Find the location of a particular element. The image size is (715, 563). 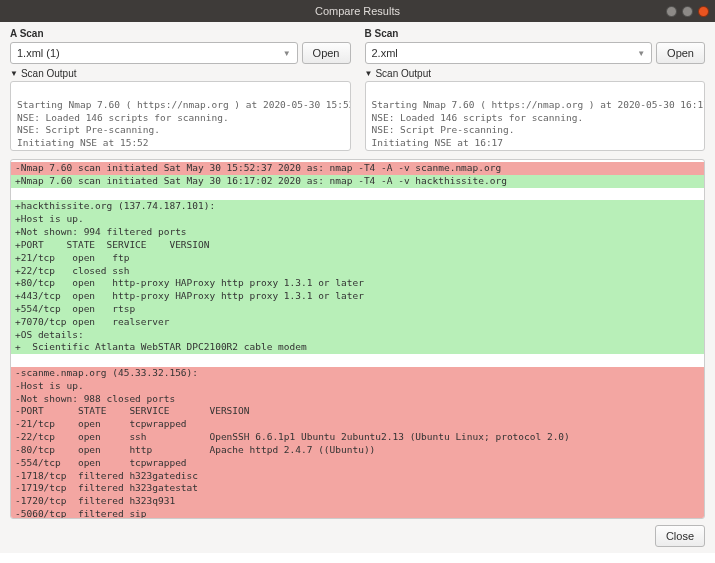

diff-line: +7070/tcp open realserver is located at coordinates (358, 322).